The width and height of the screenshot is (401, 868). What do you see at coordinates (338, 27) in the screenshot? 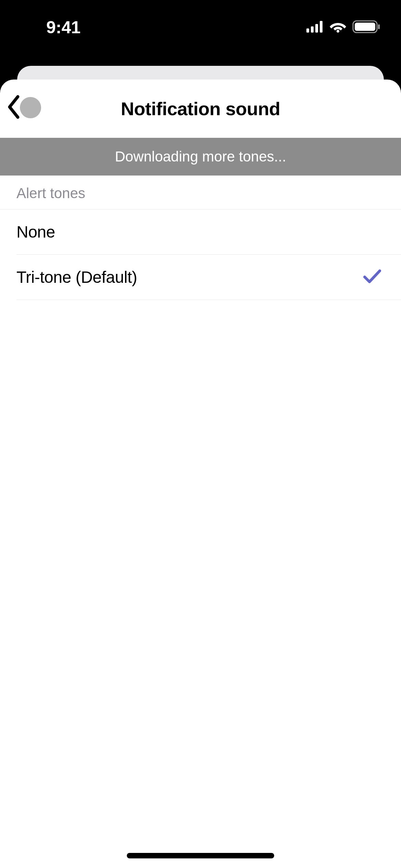
I see `wifi-icon` at bounding box center [338, 27].